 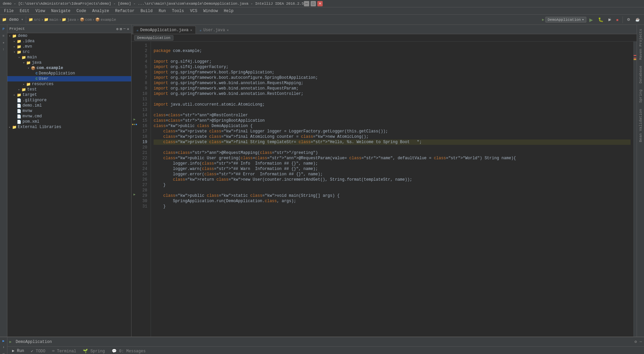 What do you see at coordinates (69, 63) in the screenshot?
I see `tree-item: ▾📁java` at bounding box center [69, 63].